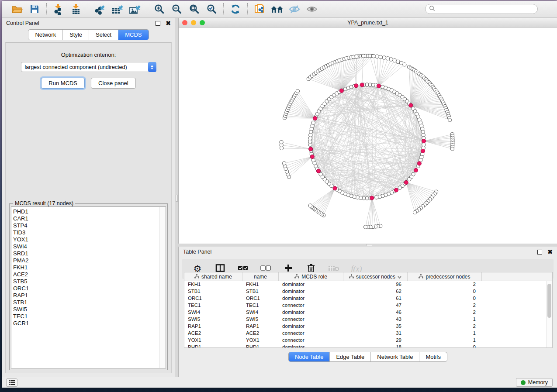 The width and height of the screenshot is (557, 392). Describe the element at coordinates (86, 289) in the screenshot. I see `mcds-result-item: ORC1` at that location.